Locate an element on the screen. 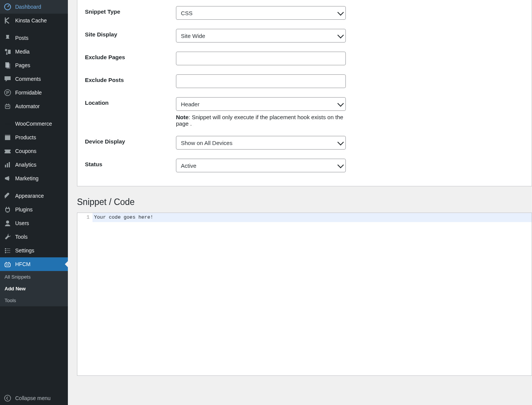 This screenshot has height=405, width=532. sidebar-item-marketing: Marketing is located at coordinates (34, 178).